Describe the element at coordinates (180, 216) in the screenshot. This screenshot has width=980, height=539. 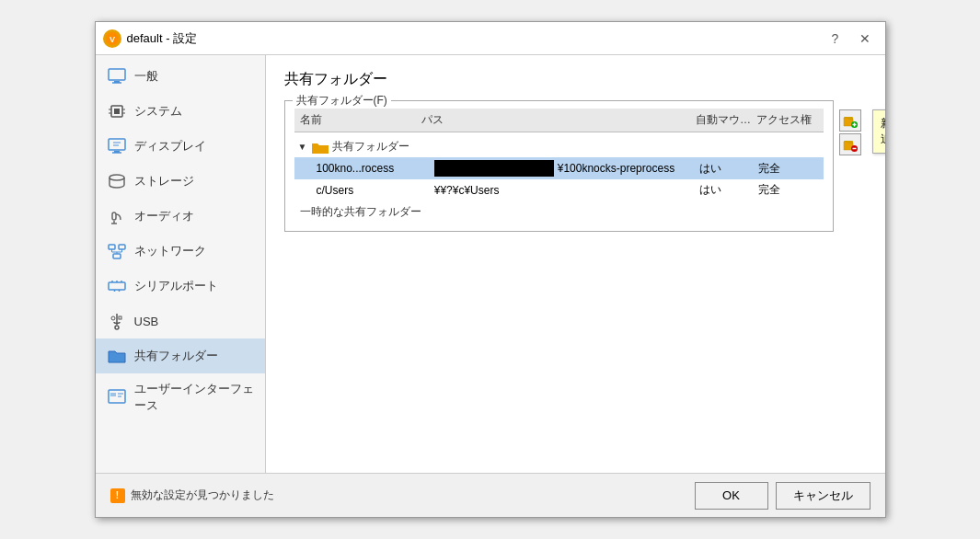
I see `sidebar-item-audio: オーディオ` at that location.